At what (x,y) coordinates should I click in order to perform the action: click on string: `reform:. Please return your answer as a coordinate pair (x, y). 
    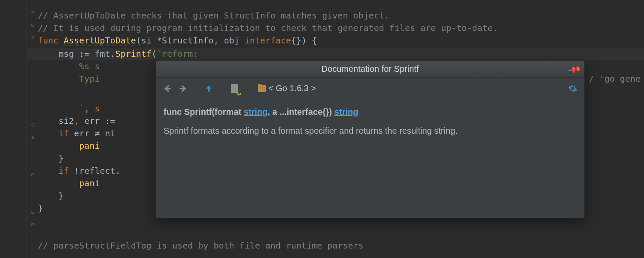
    Looking at the image, I should click on (177, 54).